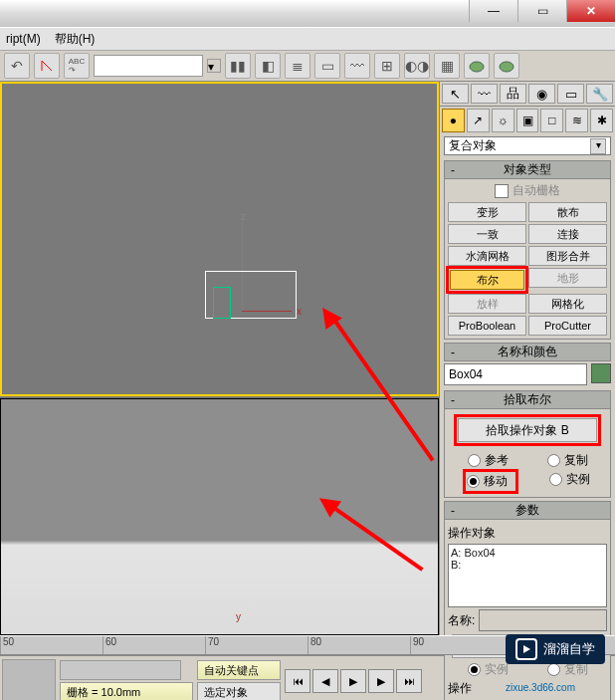  I want to click on mirror-icon: ▮▮, so click(238, 66).